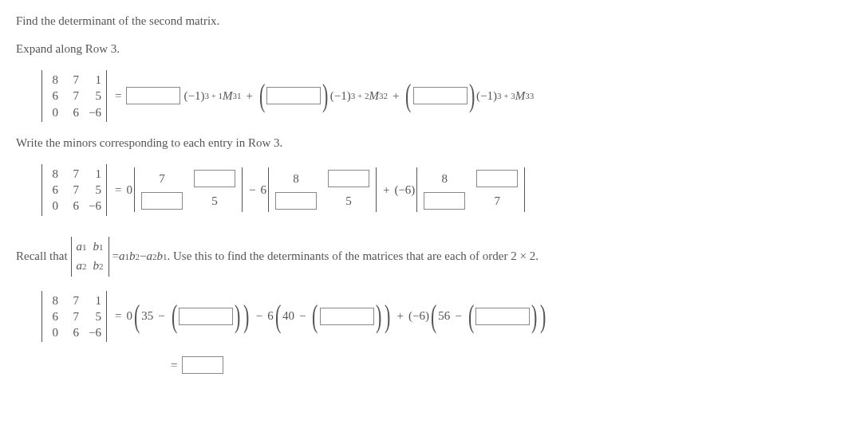  I want to click on c2: (−6), so click(419, 316).